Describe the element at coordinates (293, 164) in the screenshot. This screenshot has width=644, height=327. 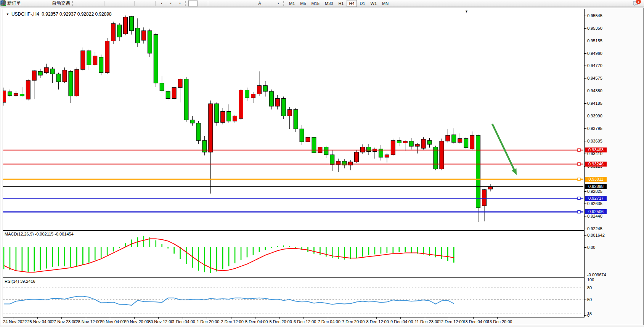
I see `horizontal-line-0.93246` at that location.